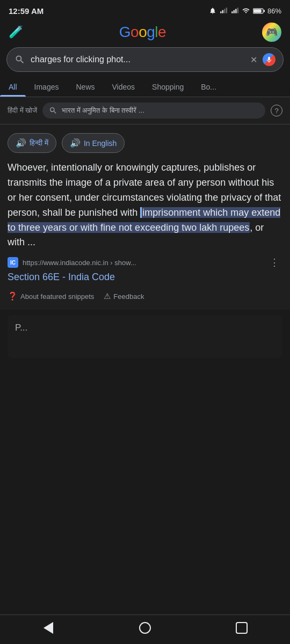 This screenshot has width=290, height=644. I want to click on next-result-card: P..., so click(145, 336).